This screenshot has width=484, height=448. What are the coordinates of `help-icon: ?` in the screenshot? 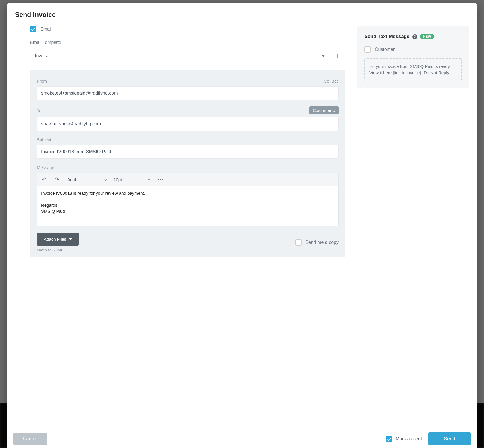 It's located at (415, 37).